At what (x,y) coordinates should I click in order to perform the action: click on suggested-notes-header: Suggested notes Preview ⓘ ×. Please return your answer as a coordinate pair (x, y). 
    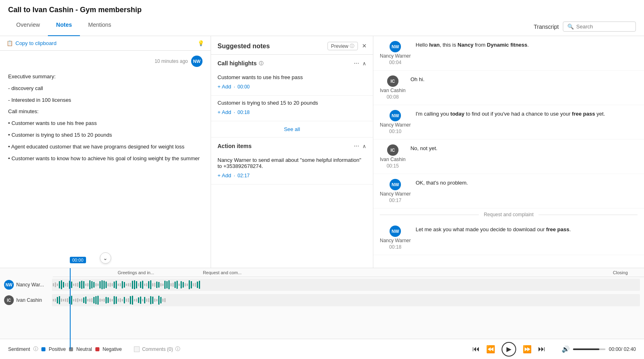
    Looking at the image, I should click on (292, 45).